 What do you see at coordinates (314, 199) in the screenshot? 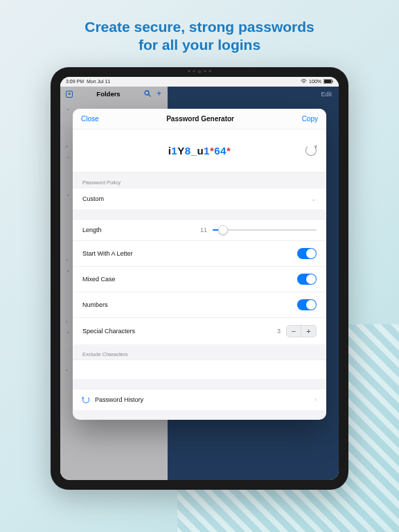
I see `chevron-down-icon: ⌄` at bounding box center [314, 199].